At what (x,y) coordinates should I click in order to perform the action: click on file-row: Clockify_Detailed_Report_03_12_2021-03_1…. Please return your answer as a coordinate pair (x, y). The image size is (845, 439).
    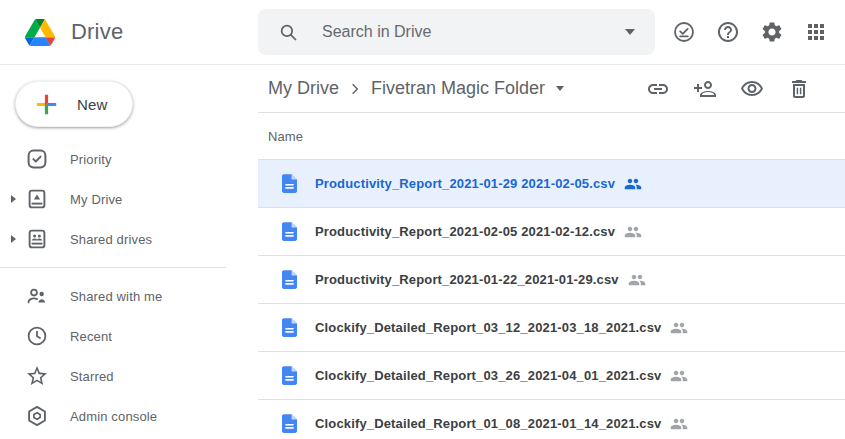
    Looking at the image, I should click on (552, 328).